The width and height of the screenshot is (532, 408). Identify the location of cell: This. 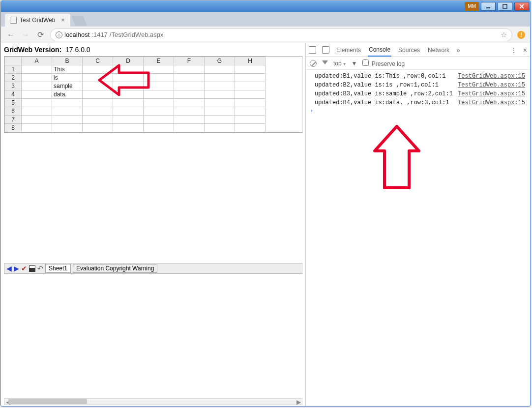
(67, 70).